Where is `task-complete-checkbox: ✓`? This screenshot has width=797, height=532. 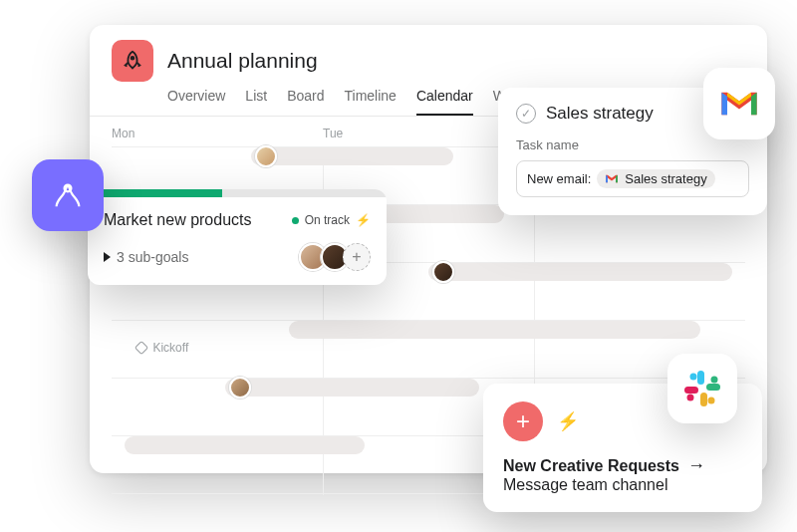
task-complete-checkbox: ✓ is located at coordinates (526, 114).